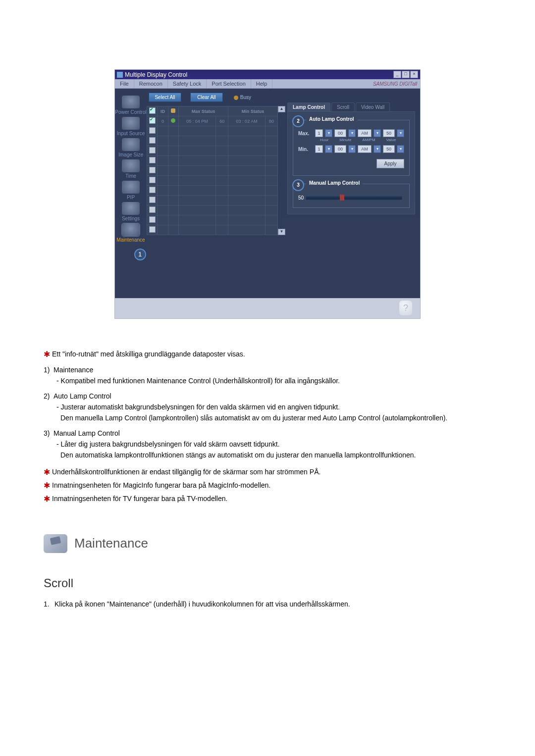  Describe the element at coordinates (140, 254) in the screenshot. I see `callout-1: 1` at that location.